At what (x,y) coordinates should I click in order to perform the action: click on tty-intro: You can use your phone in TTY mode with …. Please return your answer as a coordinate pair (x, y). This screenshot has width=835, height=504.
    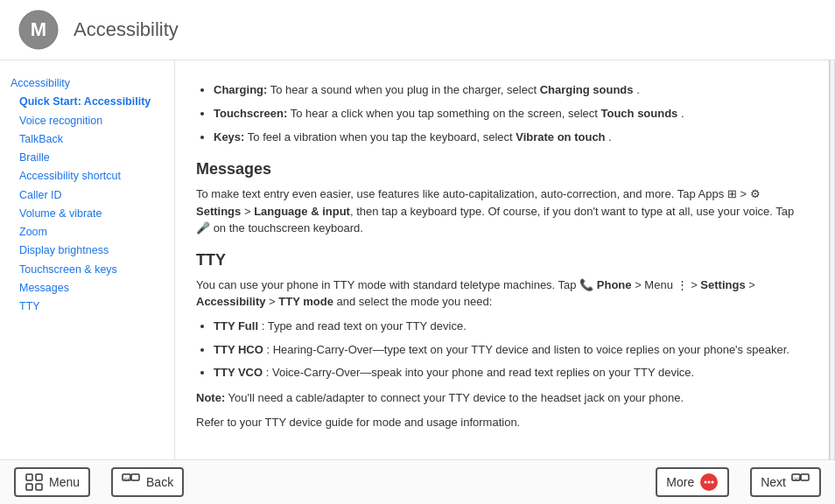
    Looking at the image, I should click on (388, 285).